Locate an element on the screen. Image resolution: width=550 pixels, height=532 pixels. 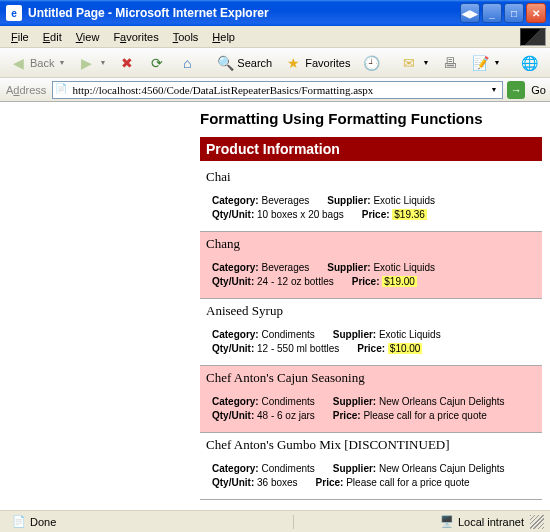
product-item: Chef Anton's Cajun SeasoningCategory: Co… is located at coordinates (371, 400).